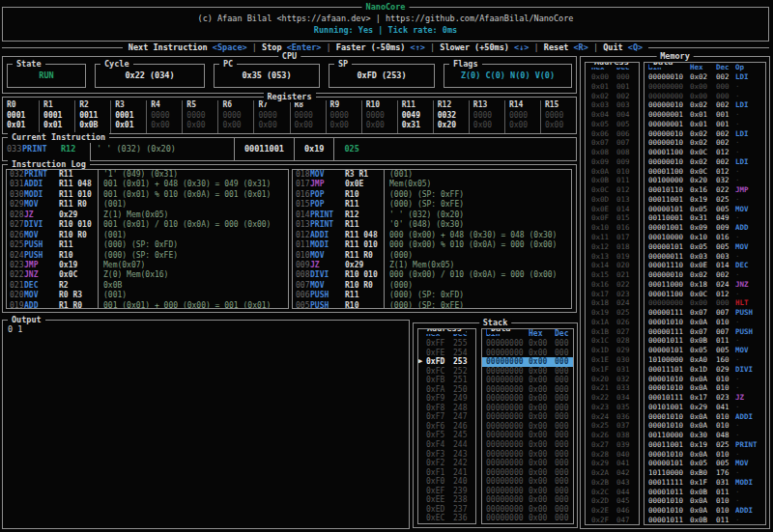 Image resolution: width=773 pixels, height=532 pixels. Describe the element at coordinates (381, 47) in the screenshot. I see `menu-item-faster-50ms: Faster (-50ms) <↑>` at that location.